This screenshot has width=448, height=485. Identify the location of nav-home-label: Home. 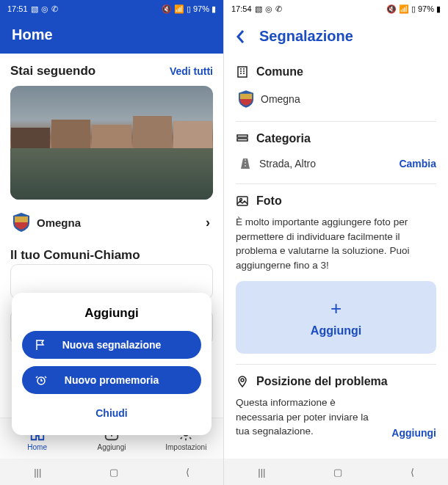
(37, 448).